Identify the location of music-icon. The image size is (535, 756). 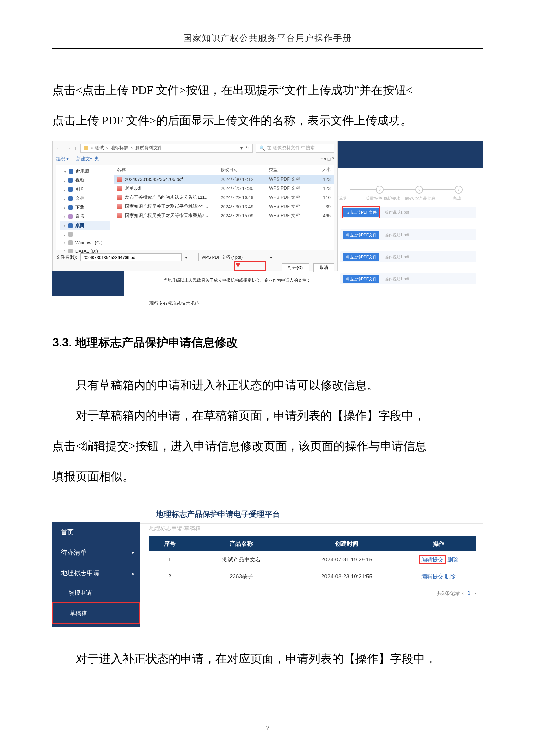
(70, 217).